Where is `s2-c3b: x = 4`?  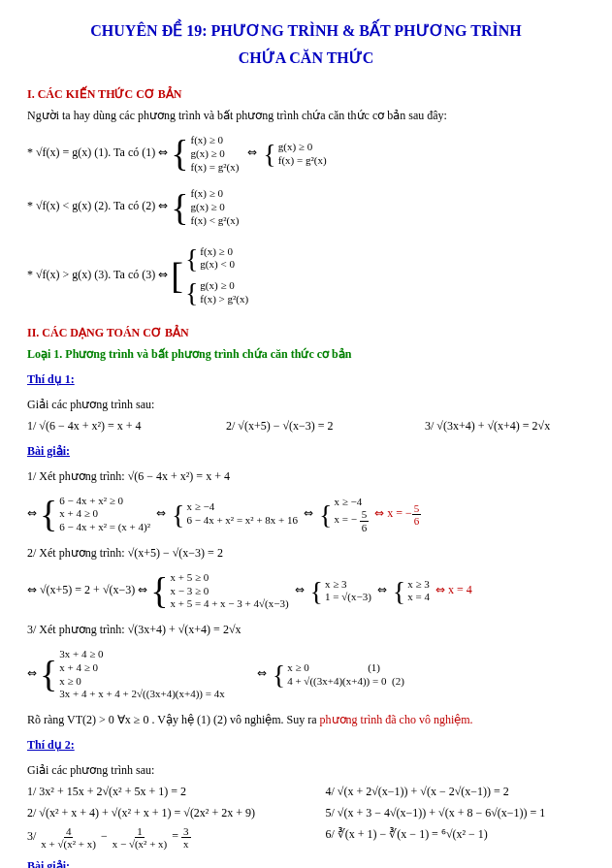 s2-c3b: x = 4 is located at coordinates (419, 597).